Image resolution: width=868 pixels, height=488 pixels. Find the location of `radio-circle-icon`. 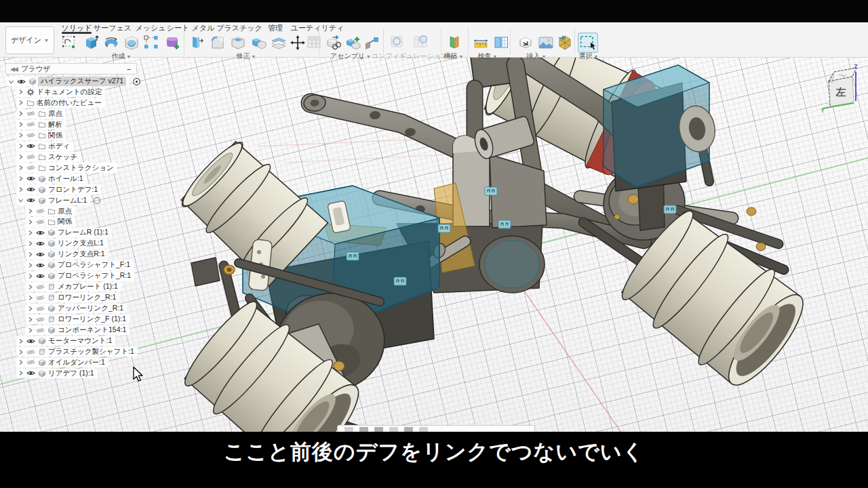

radio-circle-icon is located at coordinates (97, 201).